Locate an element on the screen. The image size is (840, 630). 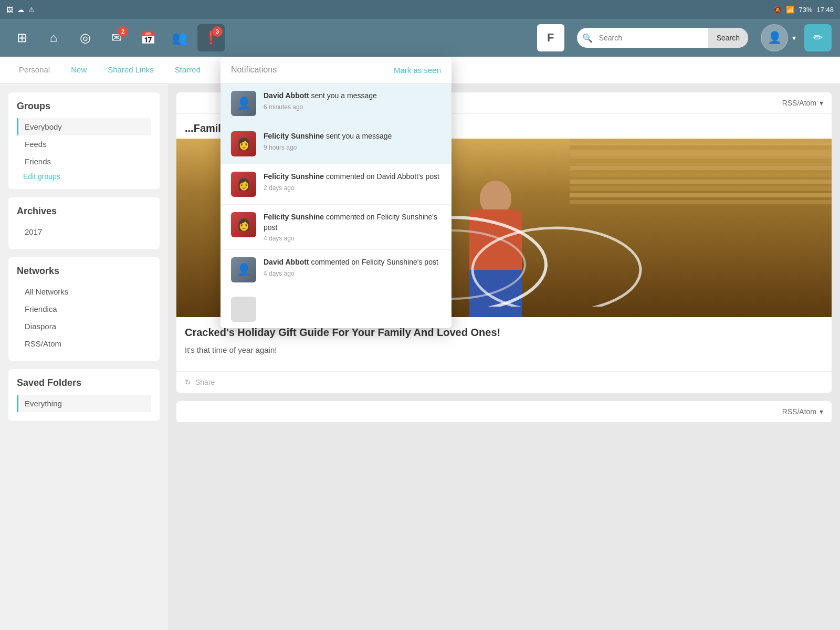
notif-avatar-0: 👤 is located at coordinates (244, 103).